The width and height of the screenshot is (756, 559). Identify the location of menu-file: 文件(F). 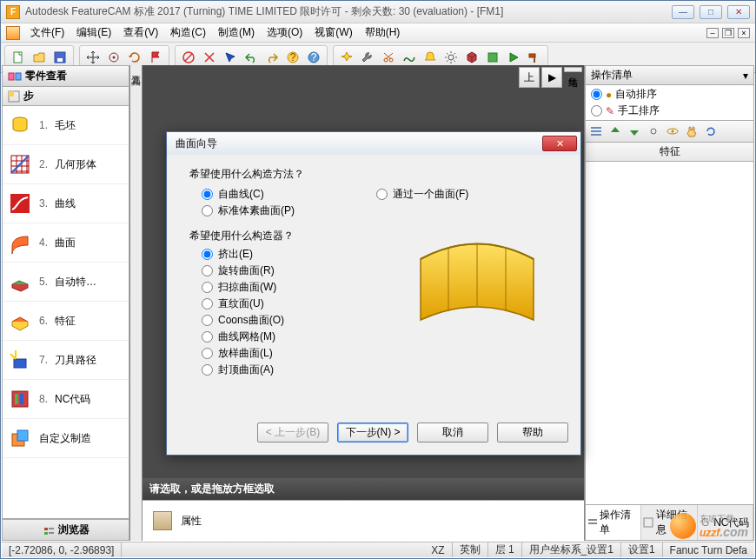
(47, 33).